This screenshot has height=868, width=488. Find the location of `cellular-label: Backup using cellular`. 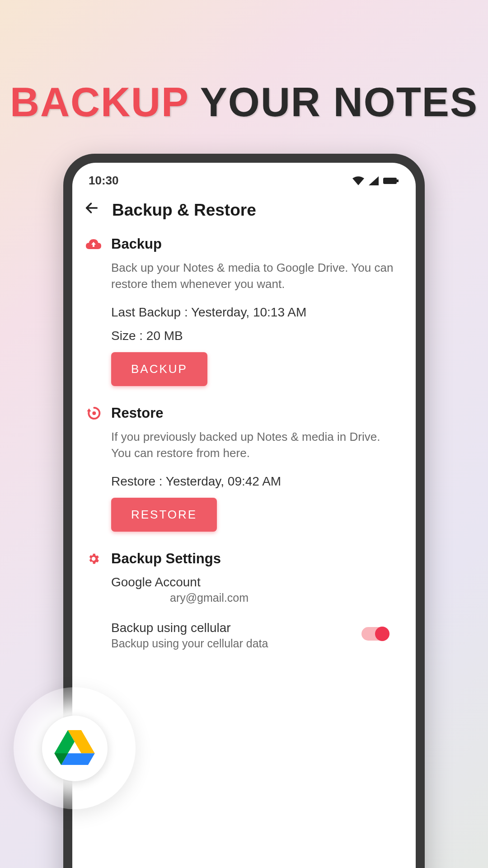

cellular-label: Backup using cellular is located at coordinates (190, 628).